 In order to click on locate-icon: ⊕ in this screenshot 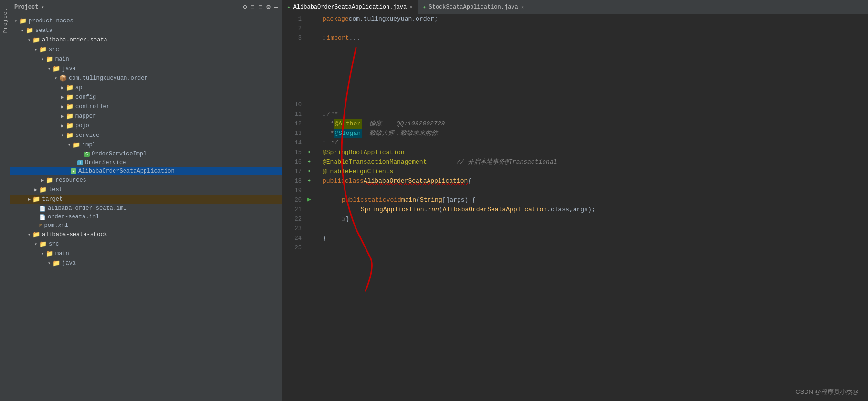, I will do `click(245, 7)`.